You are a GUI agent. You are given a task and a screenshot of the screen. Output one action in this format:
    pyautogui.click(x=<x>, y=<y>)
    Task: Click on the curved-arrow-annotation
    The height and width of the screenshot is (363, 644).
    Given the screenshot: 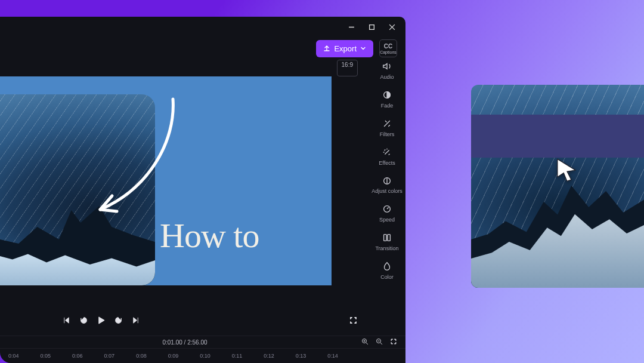 What is the action you would take?
    pyautogui.click(x=134, y=156)
    